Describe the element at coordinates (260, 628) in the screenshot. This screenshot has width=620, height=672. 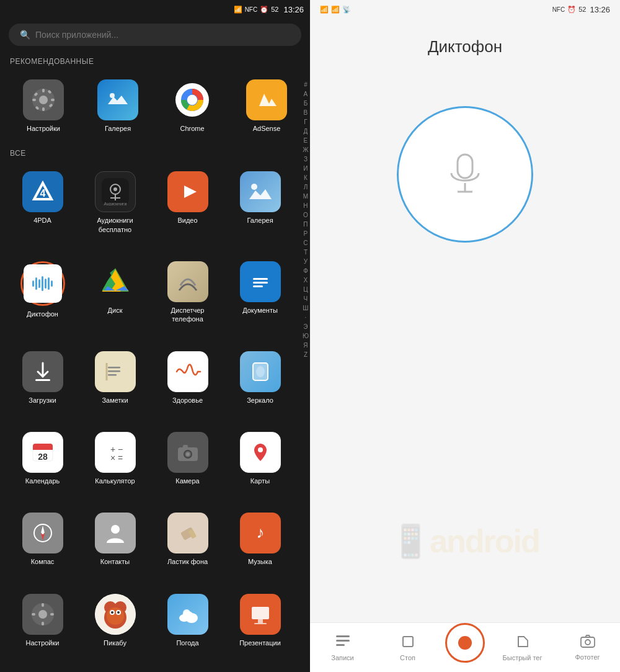
I see `app-presentations: Презентации` at that location.